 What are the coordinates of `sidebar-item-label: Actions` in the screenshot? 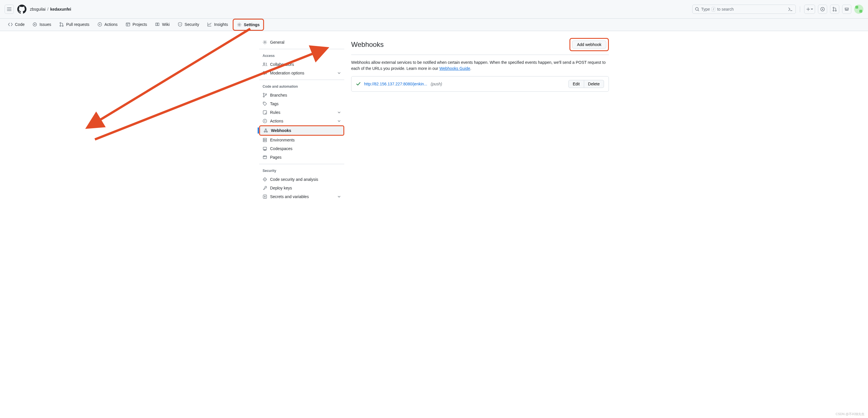 It's located at (277, 121).